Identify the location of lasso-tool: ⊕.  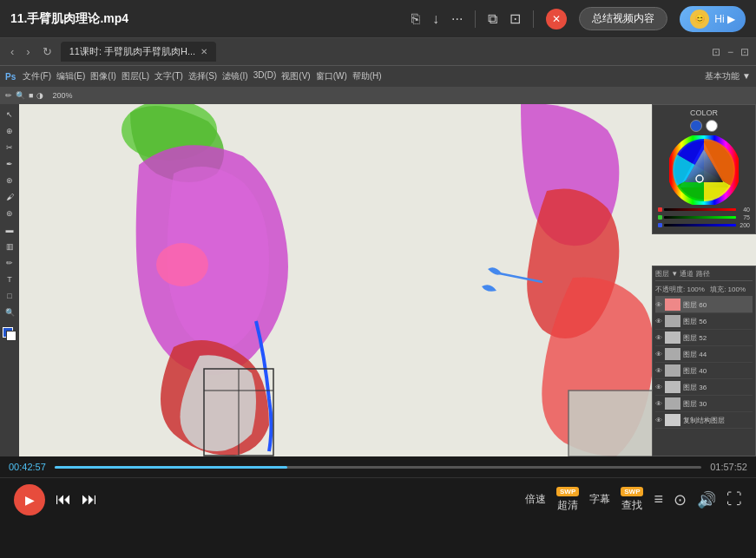
(10, 131).